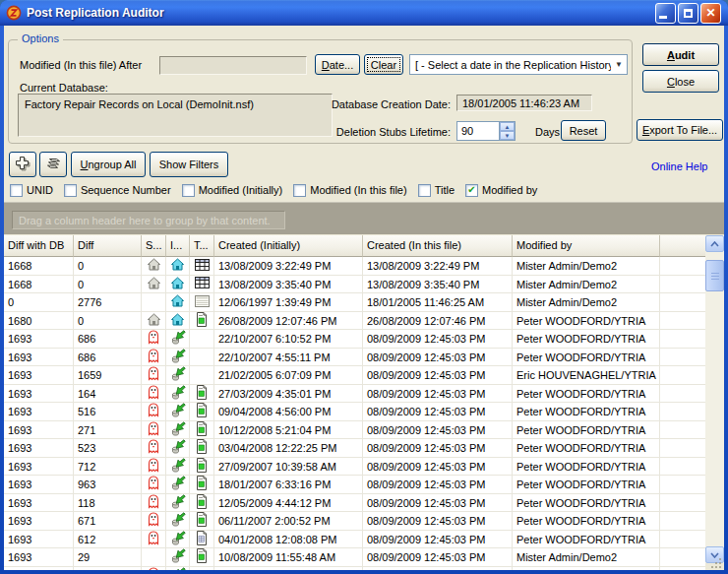  I want to click on cell-created-initially: 12/05/2009 4:44:12 PM, so click(289, 504).